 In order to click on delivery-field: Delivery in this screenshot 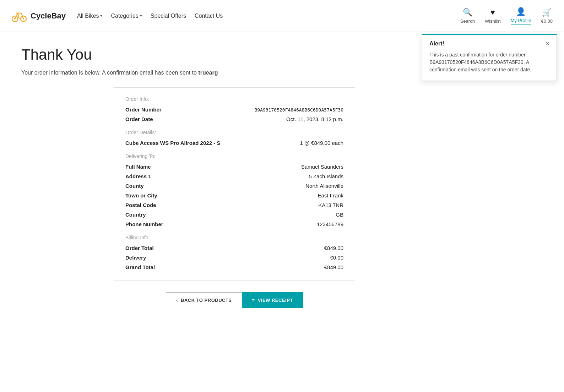, I will do `click(154, 258)`.